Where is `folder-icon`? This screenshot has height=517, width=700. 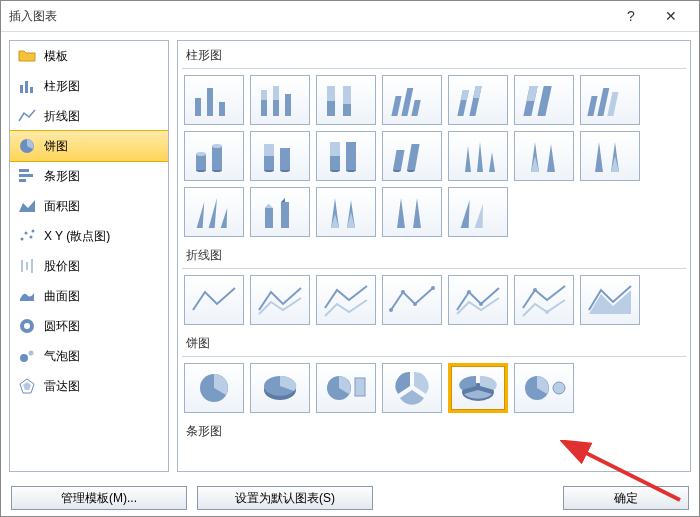 folder-icon is located at coordinates (27, 56).